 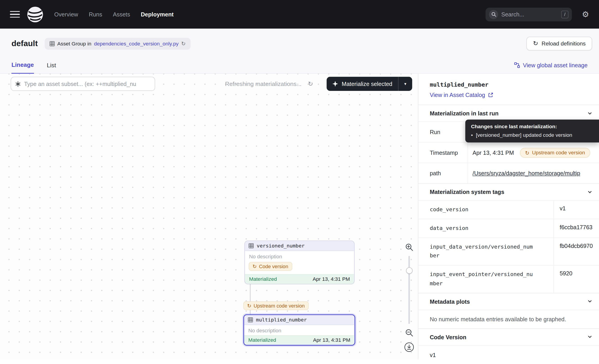 What do you see at coordinates (486, 279) in the screenshot?
I see `tag-key: input_event_pointer/versioned_number` at bounding box center [486, 279].